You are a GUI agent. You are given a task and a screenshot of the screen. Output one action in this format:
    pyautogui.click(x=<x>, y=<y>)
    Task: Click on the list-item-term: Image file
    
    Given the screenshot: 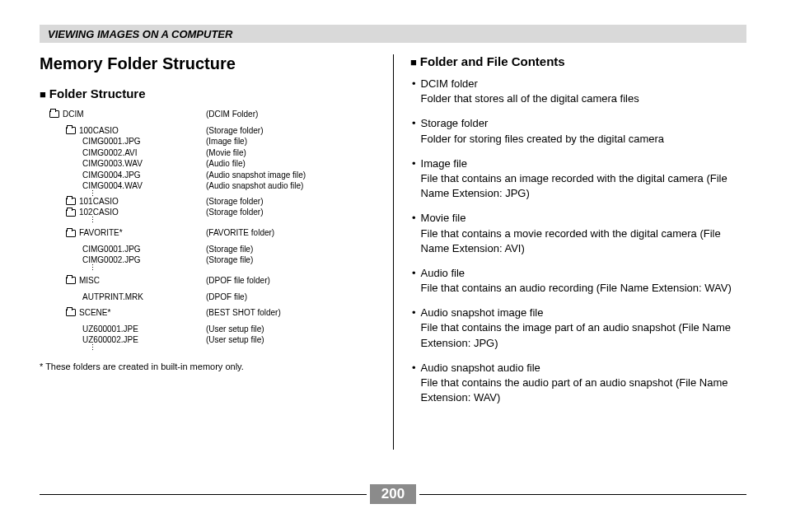 What is the action you would take?
    pyautogui.click(x=583, y=164)
    